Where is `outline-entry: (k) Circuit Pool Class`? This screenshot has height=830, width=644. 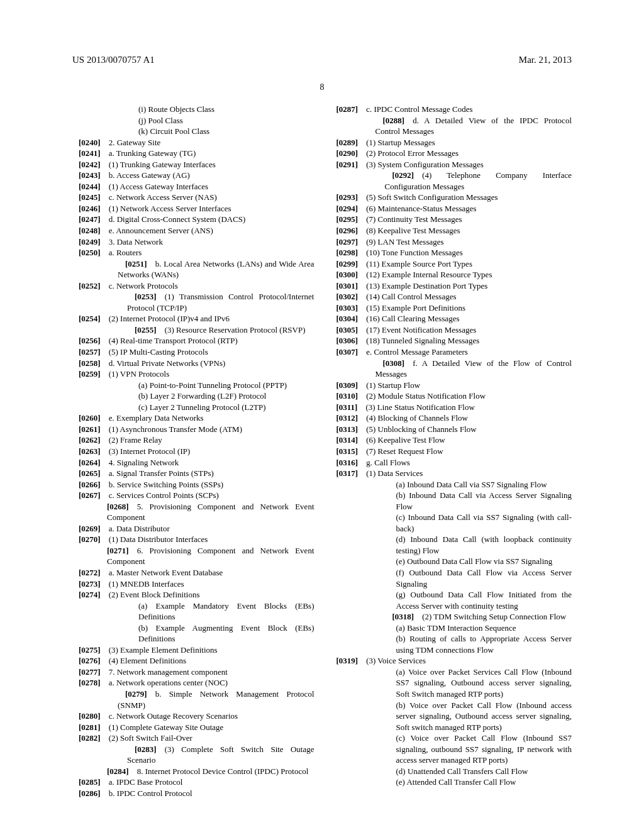
outline-entry: (k) Circuit Pool Class is located at coordinates (194, 131).